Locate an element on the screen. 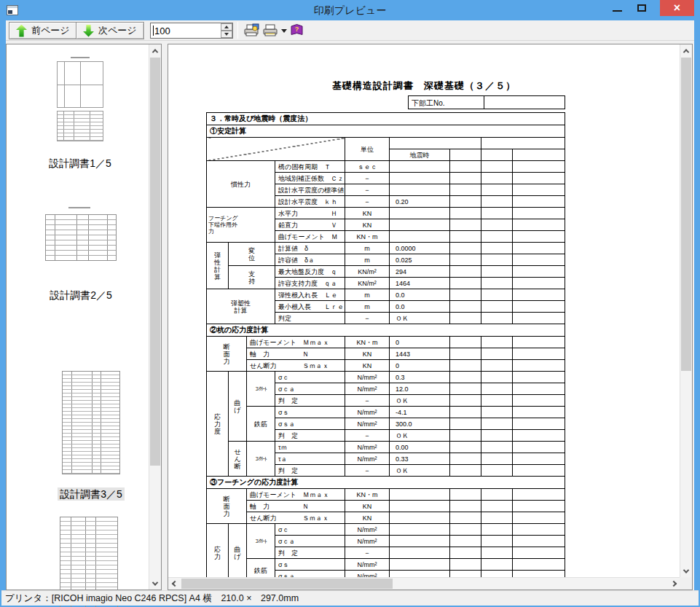 This screenshot has height=607, width=700. table-cell: 曲 げ is located at coordinates (237, 551).